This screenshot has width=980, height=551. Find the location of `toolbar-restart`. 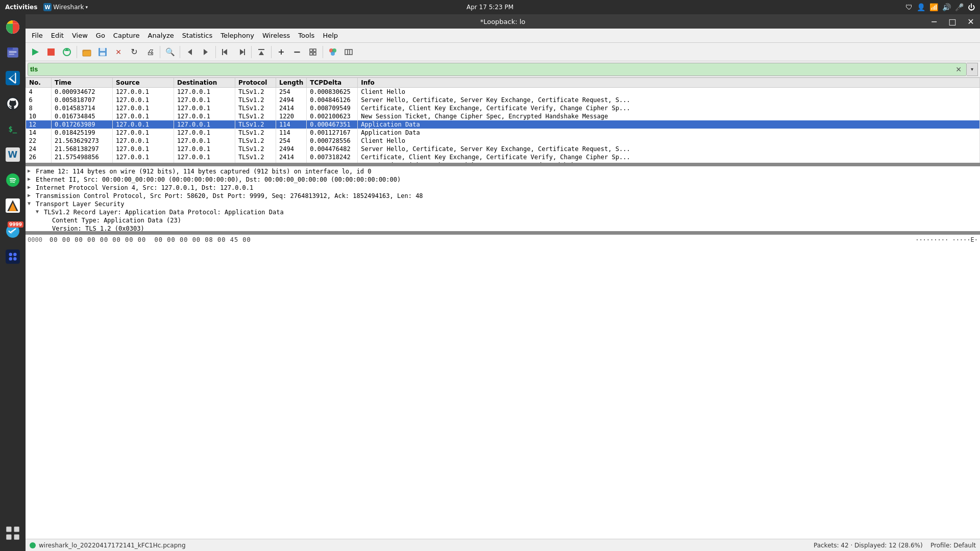

toolbar-restart is located at coordinates (67, 52).